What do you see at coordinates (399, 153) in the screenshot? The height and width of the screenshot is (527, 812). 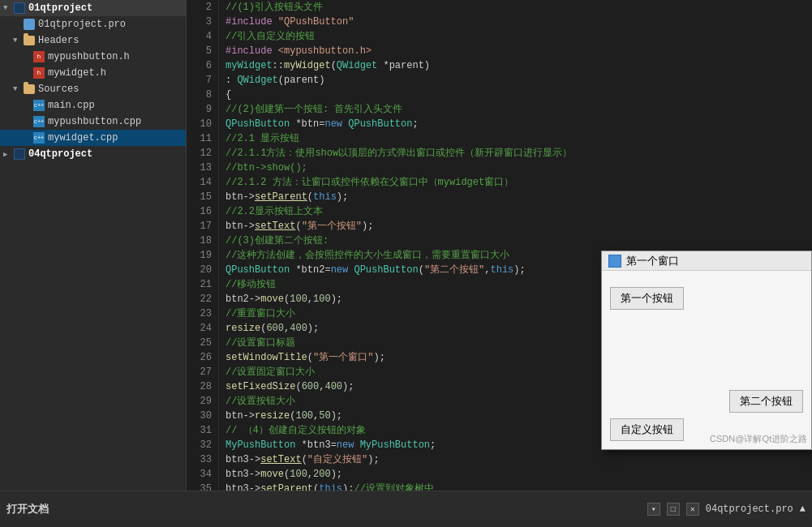 I see `code-text: //2.1.1方法：使用show以顶层的方式弹出窗口或控件（新开辟窗口进行显示）` at bounding box center [399, 153].